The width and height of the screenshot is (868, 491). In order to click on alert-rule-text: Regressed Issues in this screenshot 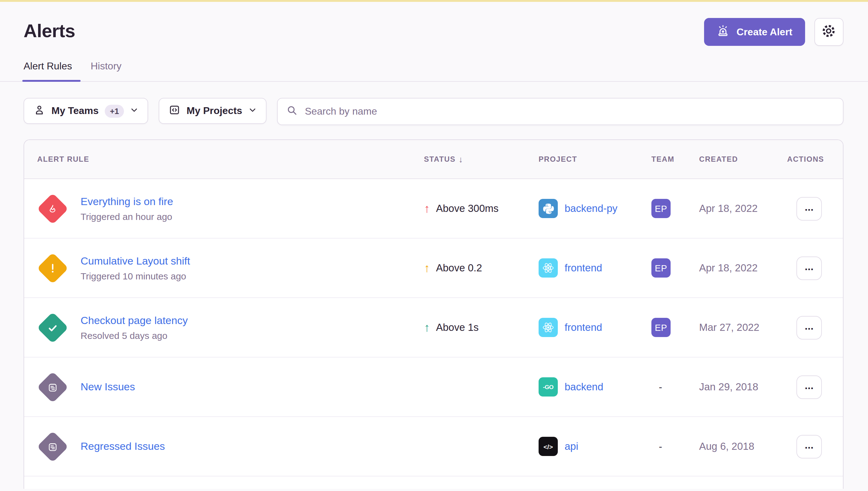, I will do `click(123, 446)`.